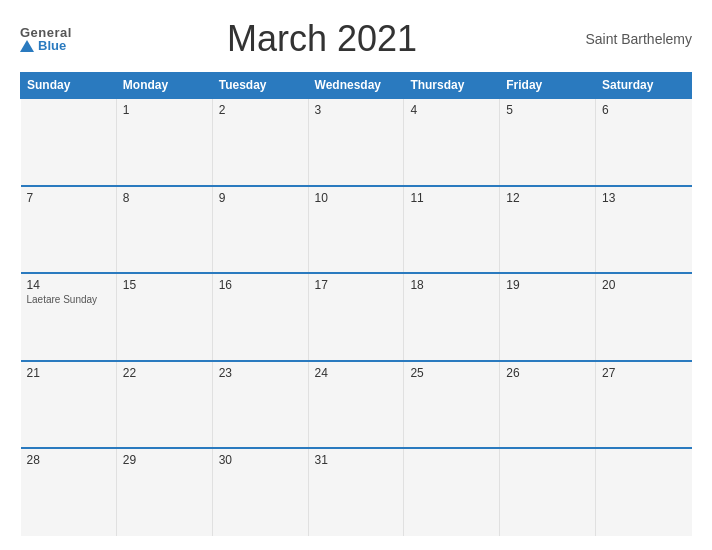  Describe the element at coordinates (548, 198) in the screenshot. I see `day-number: 12` at that location.